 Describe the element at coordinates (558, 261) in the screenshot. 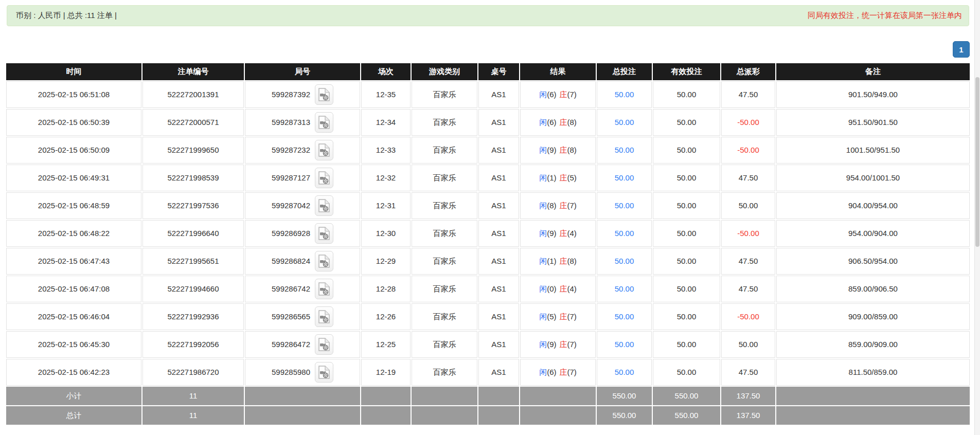

I see `result-cell: 闲(1)庄(8)` at that location.